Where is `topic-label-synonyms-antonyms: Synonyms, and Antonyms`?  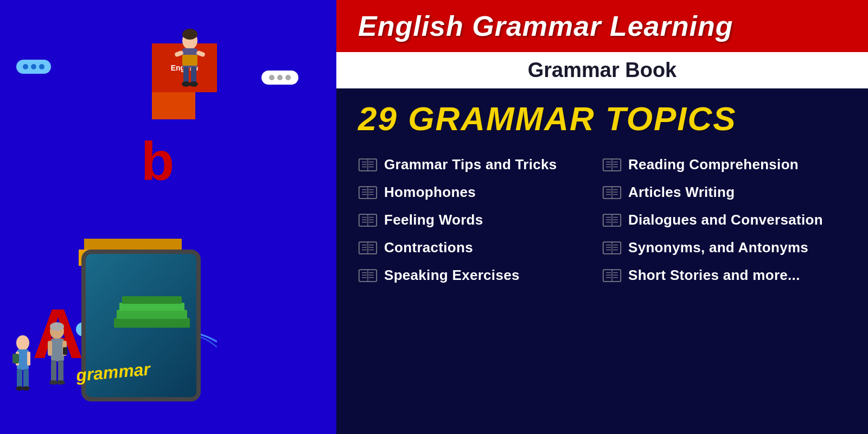
topic-label-synonyms-antonyms: Synonyms, and Antonyms is located at coordinates (718, 247).